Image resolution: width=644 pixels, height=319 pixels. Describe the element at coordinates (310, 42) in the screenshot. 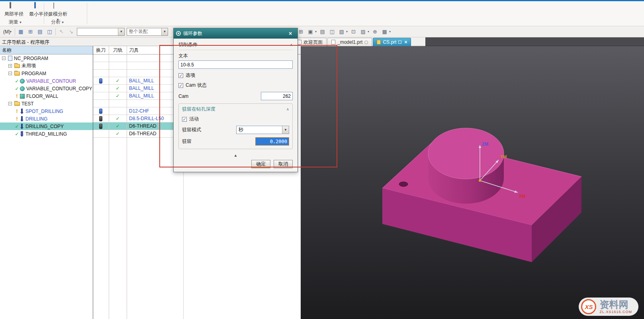

I see `tab-welcome: 欢迎页面` at that location.